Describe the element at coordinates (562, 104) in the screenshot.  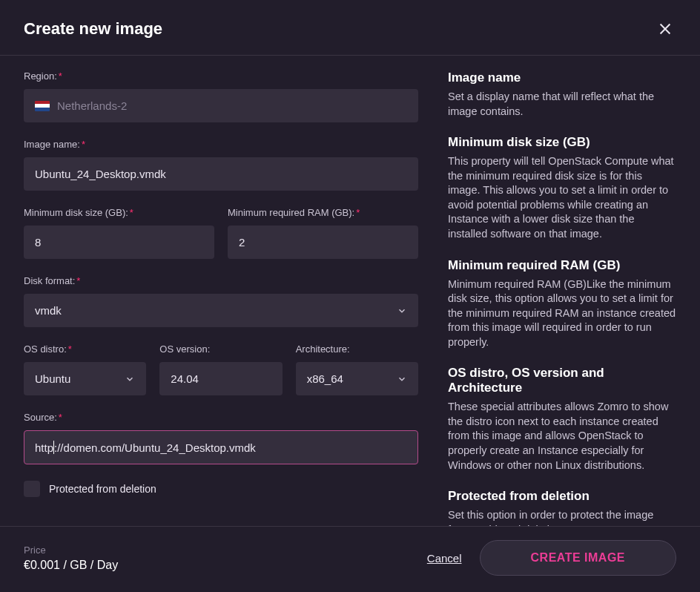
I see `info-image-name-text: Set a display name that will reflect wha…` at that location.